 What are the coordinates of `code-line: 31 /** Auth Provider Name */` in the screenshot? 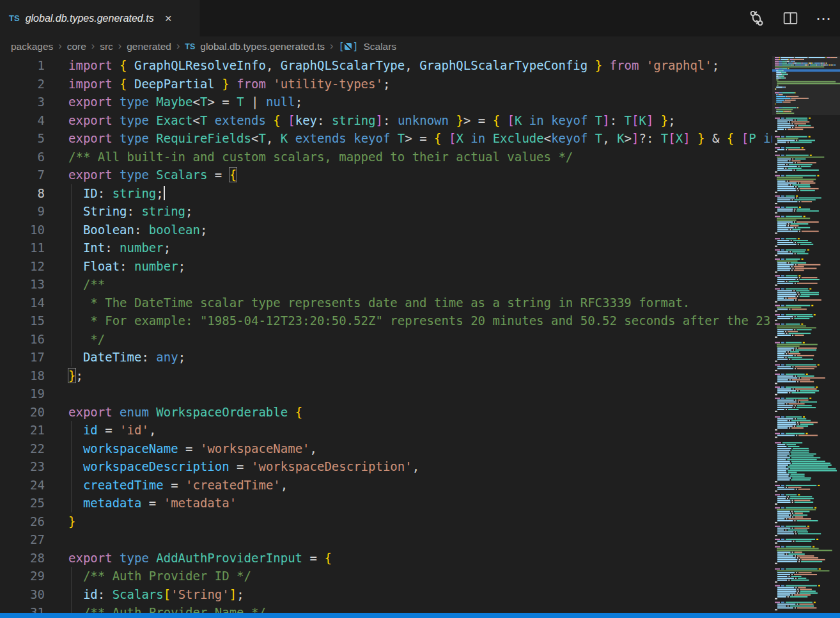 It's located at (420, 608).